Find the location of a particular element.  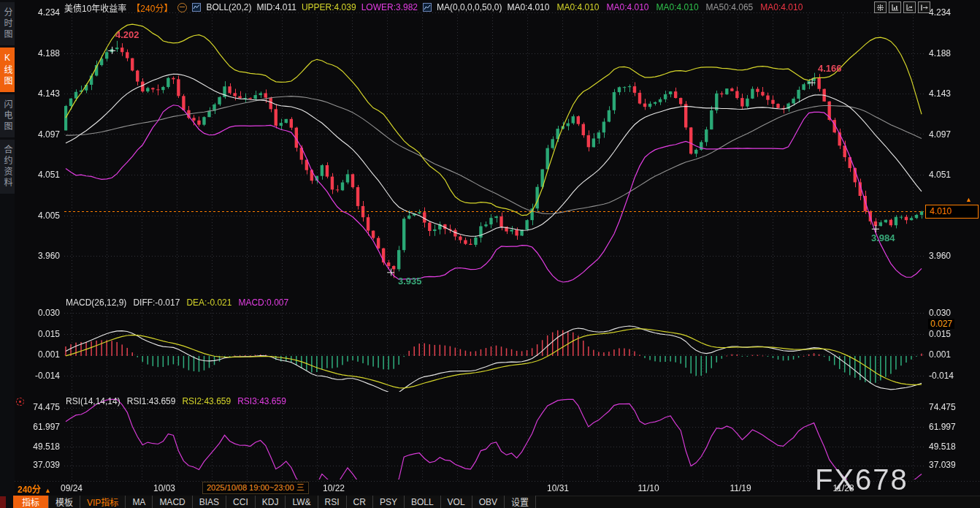

rsi-label: RSI(14,14,14) is located at coordinates (93, 401).